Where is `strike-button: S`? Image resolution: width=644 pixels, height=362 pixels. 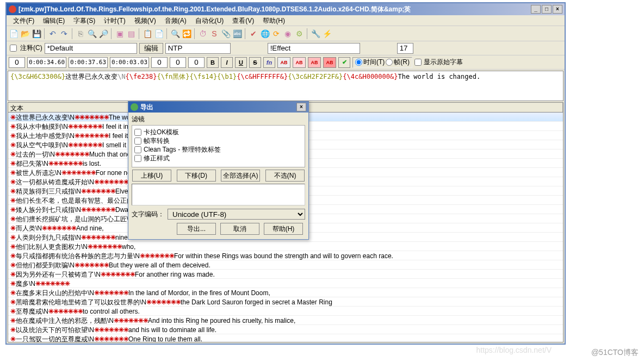 strike-button: S is located at coordinates (255, 63).